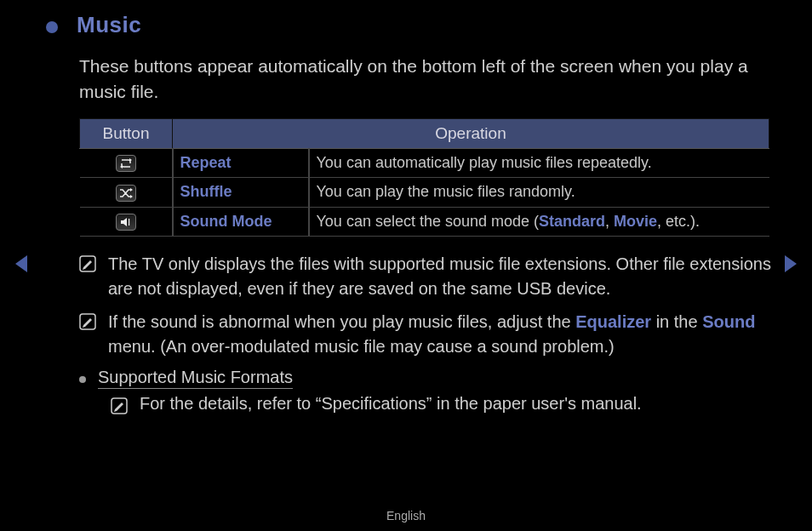 The width and height of the screenshot is (812, 531). I want to click on soundmode-label: Sound Mode, so click(241, 221).